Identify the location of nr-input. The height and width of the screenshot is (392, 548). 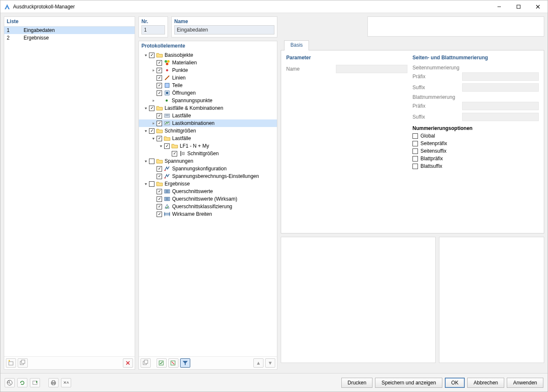
(153, 30).